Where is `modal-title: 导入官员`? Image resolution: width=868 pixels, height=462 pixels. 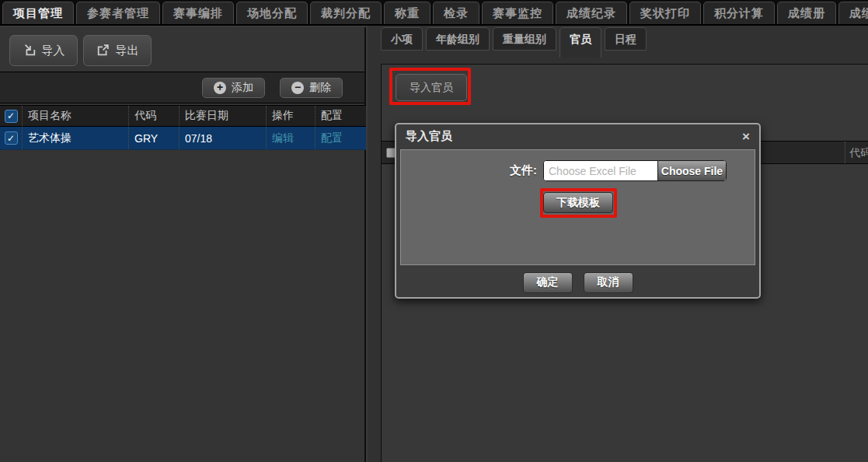 modal-title: 导入官员 is located at coordinates (429, 137).